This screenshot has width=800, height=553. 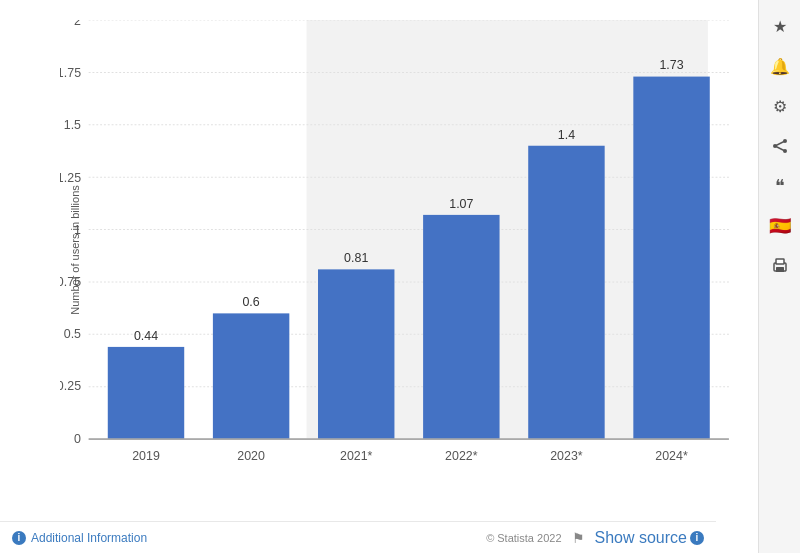 What do you see at coordinates (697, 538) in the screenshot?
I see `show-source-info-icon: i` at bounding box center [697, 538].